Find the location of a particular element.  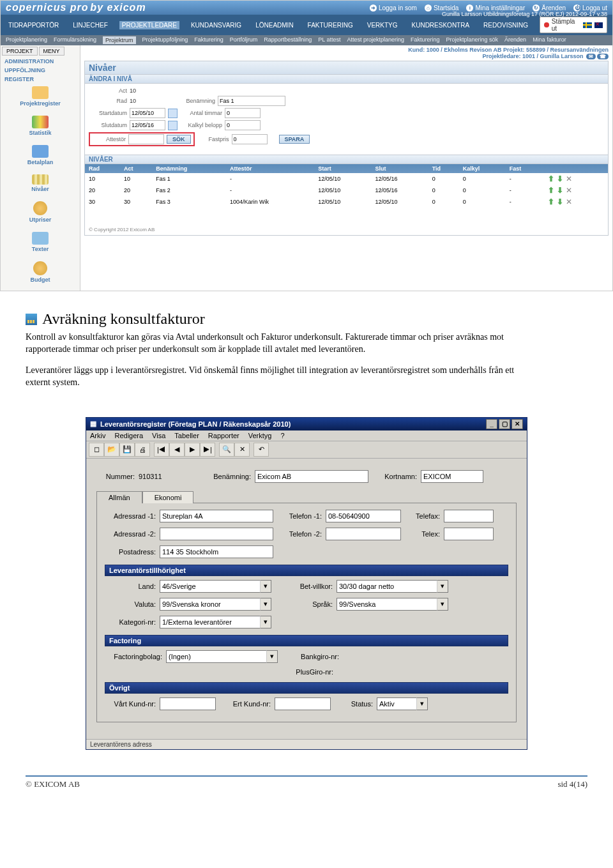

tb-prev: ◀ is located at coordinates (177, 450).